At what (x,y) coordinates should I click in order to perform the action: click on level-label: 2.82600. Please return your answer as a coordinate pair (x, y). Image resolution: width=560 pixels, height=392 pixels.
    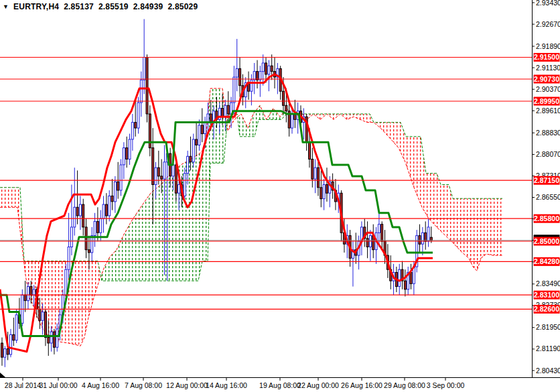
    Looking at the image, I should click on (547, 309).